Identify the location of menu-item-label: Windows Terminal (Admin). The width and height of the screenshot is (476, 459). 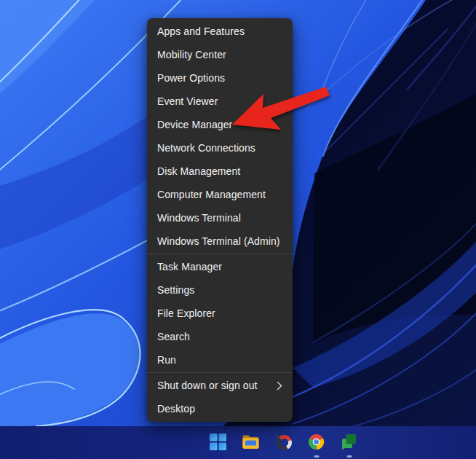
(218, 241).